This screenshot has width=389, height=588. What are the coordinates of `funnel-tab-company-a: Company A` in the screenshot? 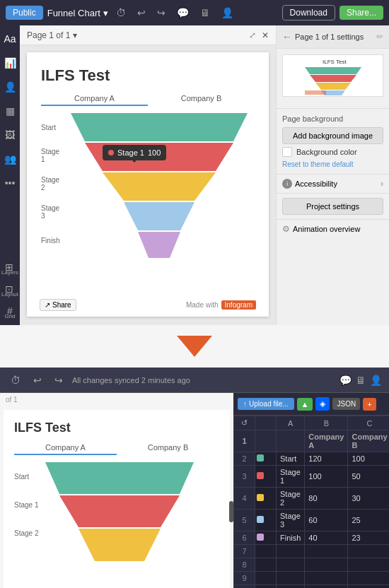 It's located at (95, 99).